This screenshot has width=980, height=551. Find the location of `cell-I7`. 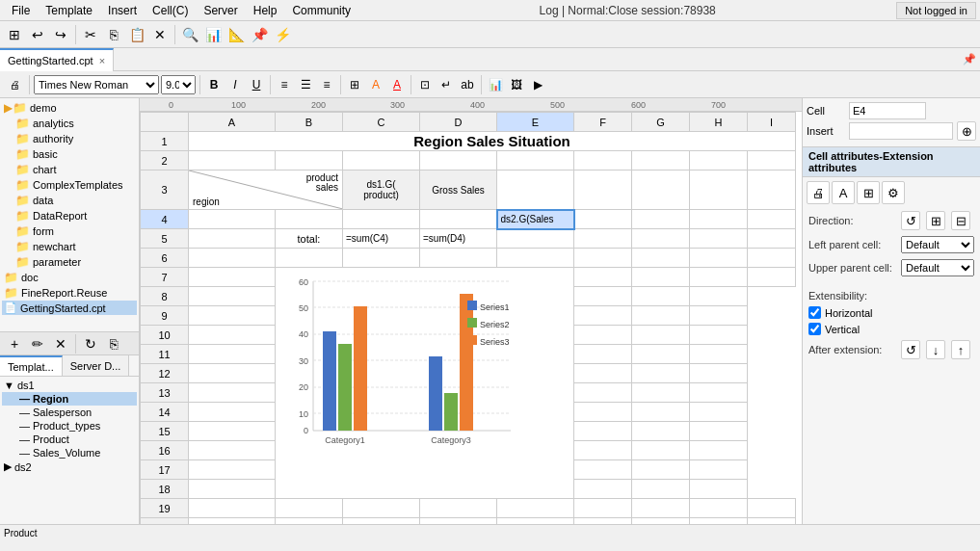

cell-I7 is located at coordinates (772, 277).